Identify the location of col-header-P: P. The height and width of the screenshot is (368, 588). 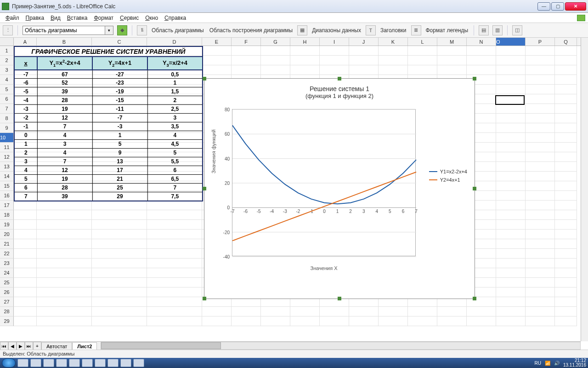
(540, 41).